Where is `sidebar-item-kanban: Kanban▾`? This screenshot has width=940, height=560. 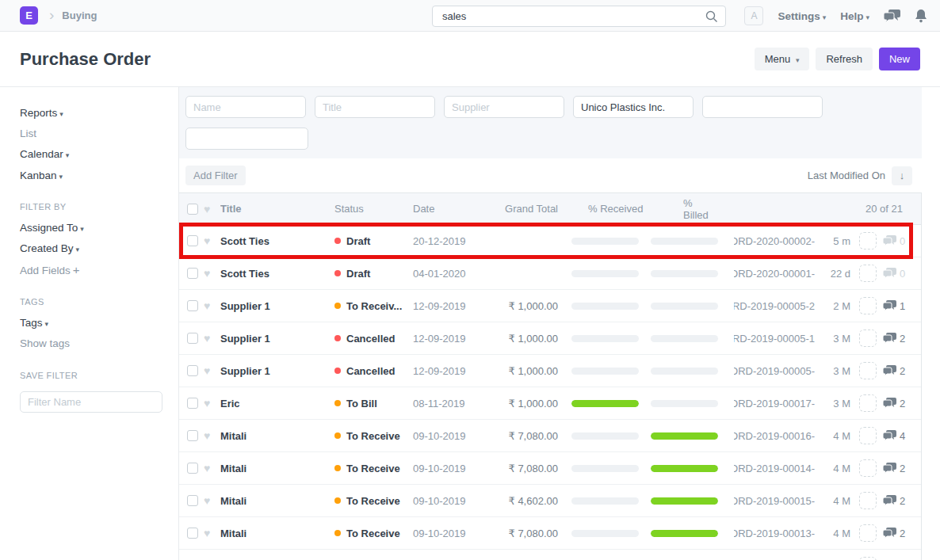
sidebar-item-kanban: Kanban▾ is located at coordinates (99, 176).